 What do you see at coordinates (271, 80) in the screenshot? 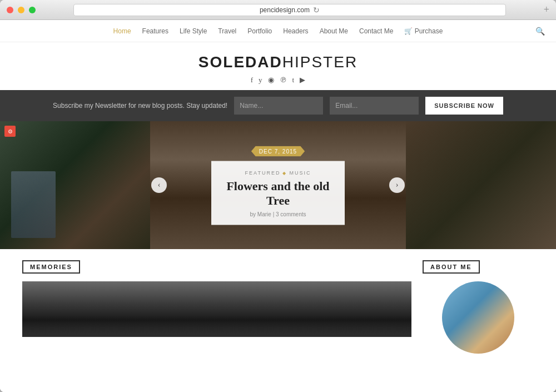
I see `instagram-icon: ◉` at bounding box center [271, 80].